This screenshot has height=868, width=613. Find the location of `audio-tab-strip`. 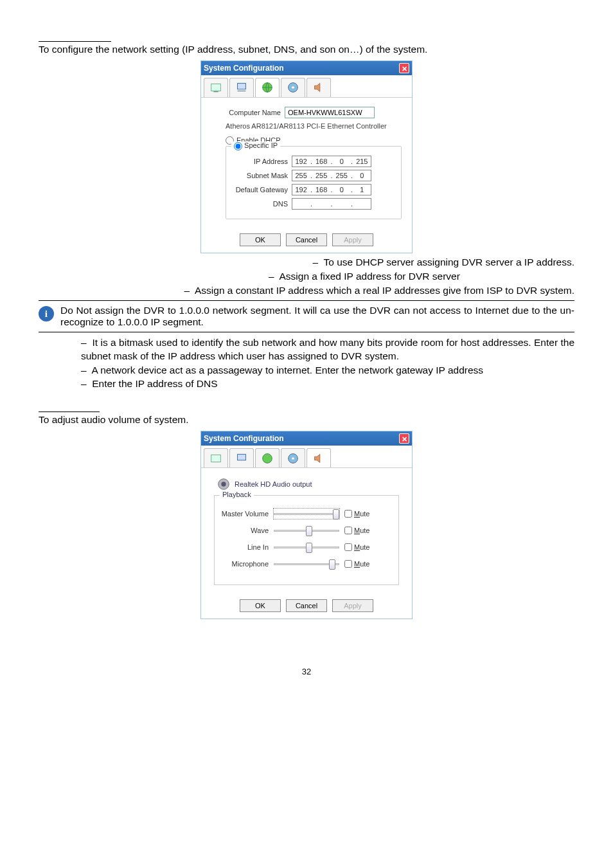

audio-tab-strip is located at coordinates (306, 457).